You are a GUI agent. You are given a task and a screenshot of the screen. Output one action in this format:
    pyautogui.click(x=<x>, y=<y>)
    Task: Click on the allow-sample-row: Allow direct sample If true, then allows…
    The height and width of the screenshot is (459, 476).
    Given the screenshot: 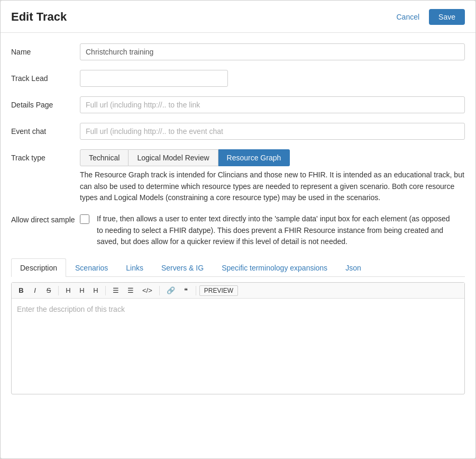 What is the action you would take?
    pyautogui.click(x=238, y=231)
    